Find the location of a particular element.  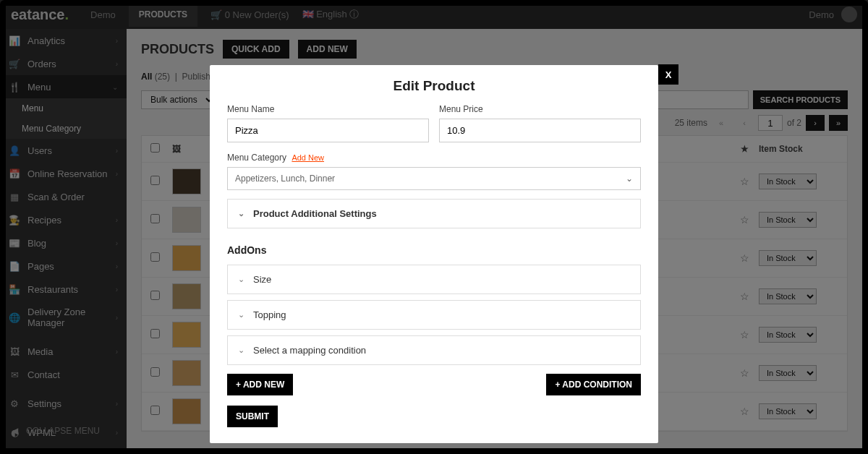

addon-mapping: ⌄Select a mapping condition is located at coordinates (434, 350).